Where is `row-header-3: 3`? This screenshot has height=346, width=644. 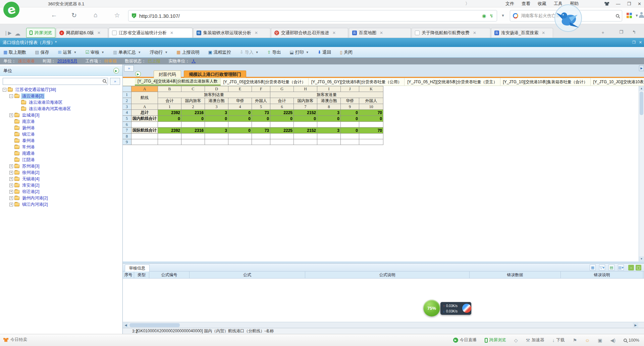 row-header-3: 3 is located at coordinates (127, 107).